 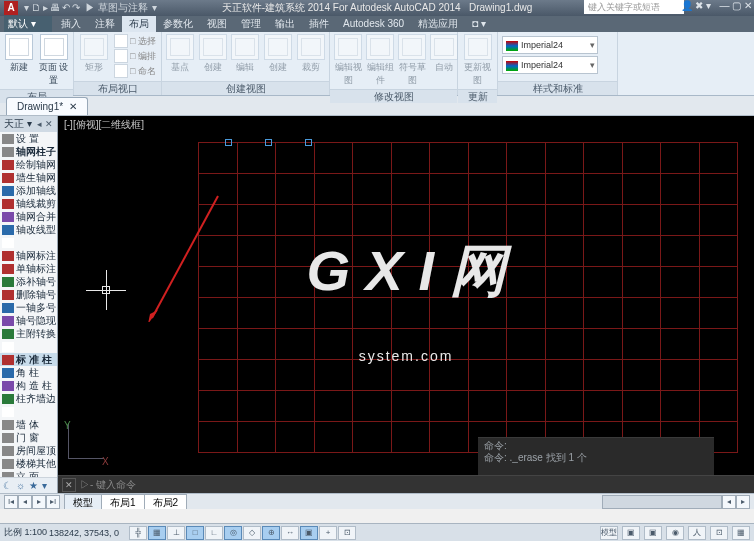 I want to click on viewport-named: □ 命名, so click(x=135, y=71).